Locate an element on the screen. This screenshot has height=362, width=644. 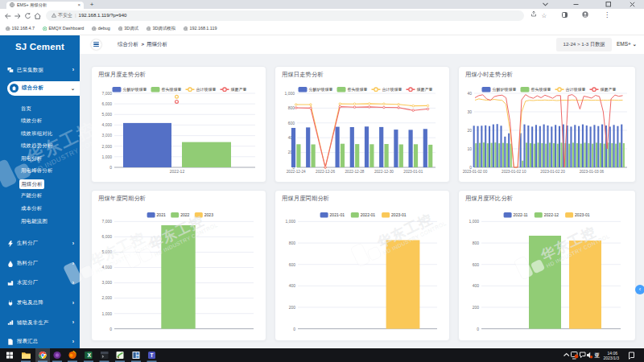
svg-text: 10 is located at coordinates (469, 149).